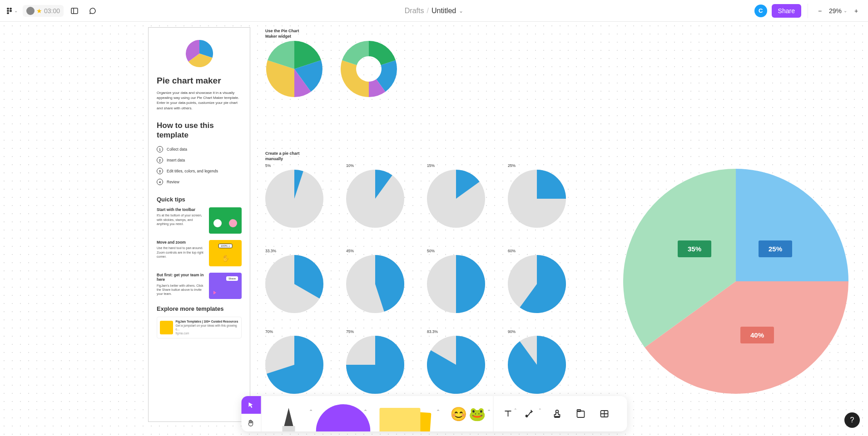  I want to click on zoom-in-button: +, so click(856, 11).